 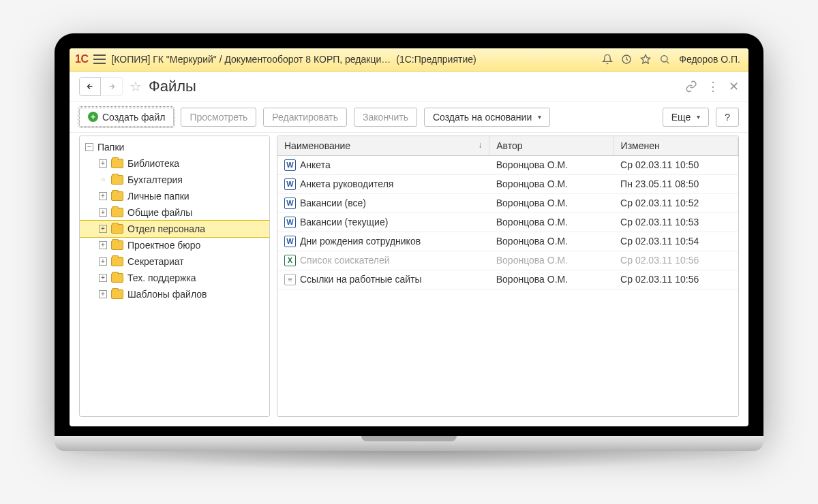 I want to click on table-row: WВакансии (все)Воронцова О.М.Ср 02.03.11…, so click(x=508, y=203).